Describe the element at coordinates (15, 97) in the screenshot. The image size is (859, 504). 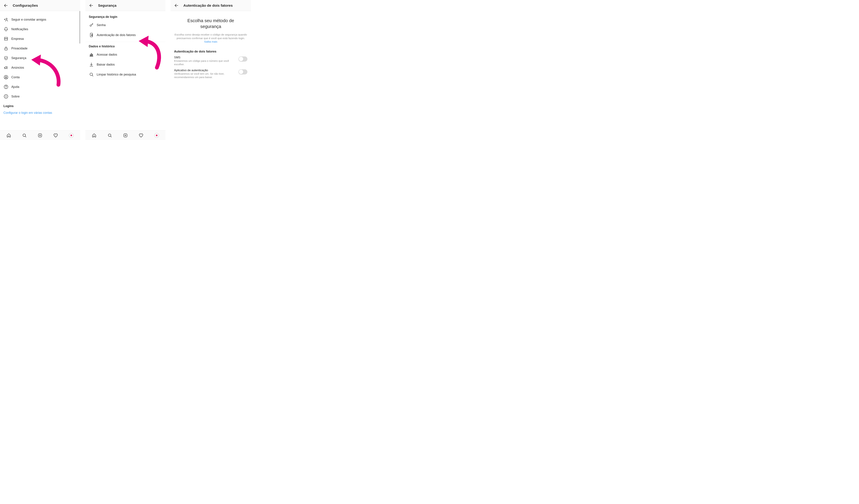
I see `settings-item-label: Sobre` at that location.